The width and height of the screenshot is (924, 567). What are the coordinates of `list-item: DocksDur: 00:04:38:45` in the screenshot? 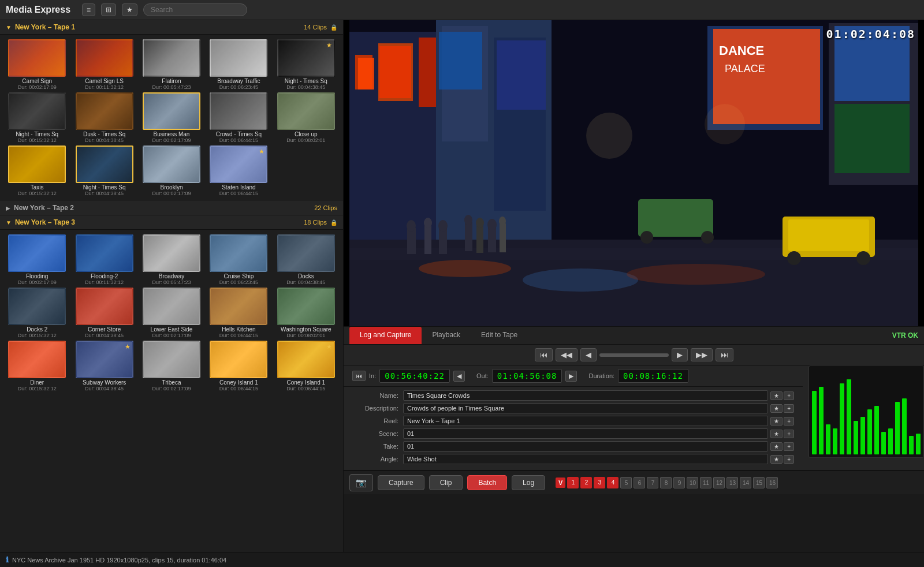 It's located at (306, 260).